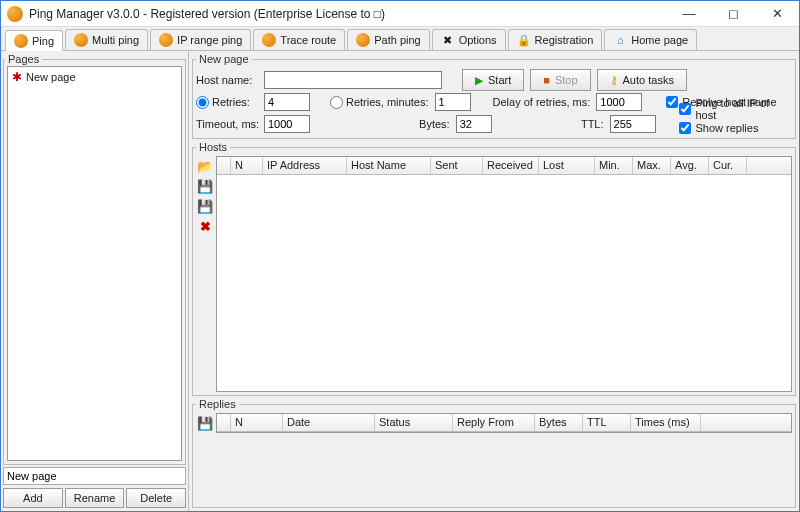  Describe the element at coordinates (205, 166) in the screenshot. I see `open-folder-icon: 📂` at that location.